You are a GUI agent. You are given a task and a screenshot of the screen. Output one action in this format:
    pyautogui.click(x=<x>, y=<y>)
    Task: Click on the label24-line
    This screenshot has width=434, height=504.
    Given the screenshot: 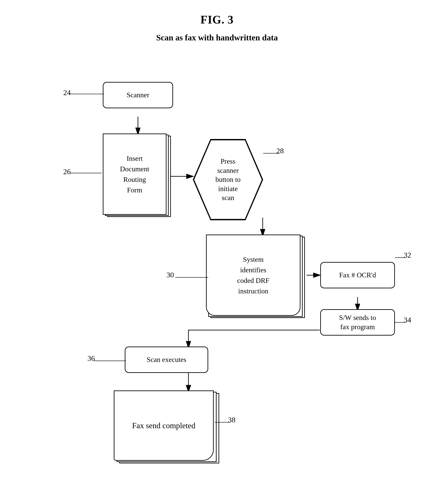 What is the action you would take?
    pyautogui.click(x=88, y=94)
    